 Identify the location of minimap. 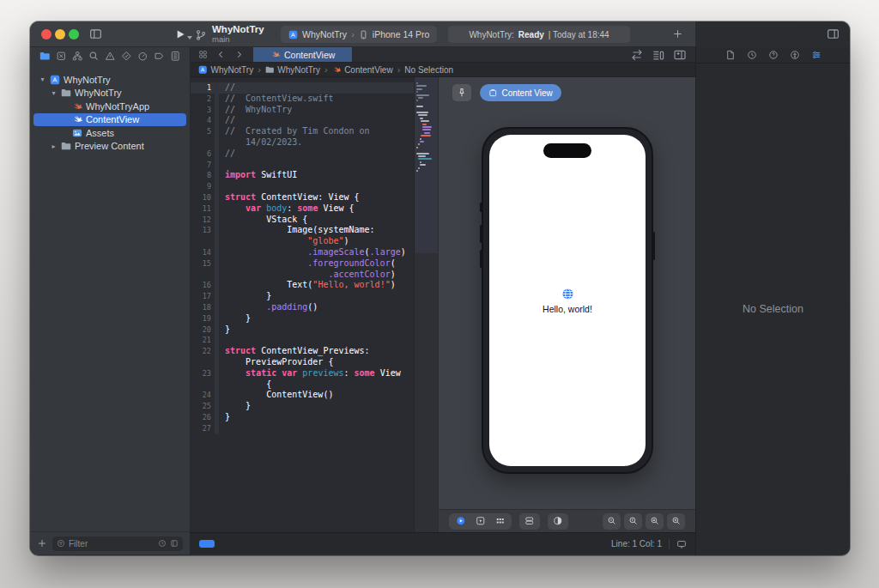
(426, 305).